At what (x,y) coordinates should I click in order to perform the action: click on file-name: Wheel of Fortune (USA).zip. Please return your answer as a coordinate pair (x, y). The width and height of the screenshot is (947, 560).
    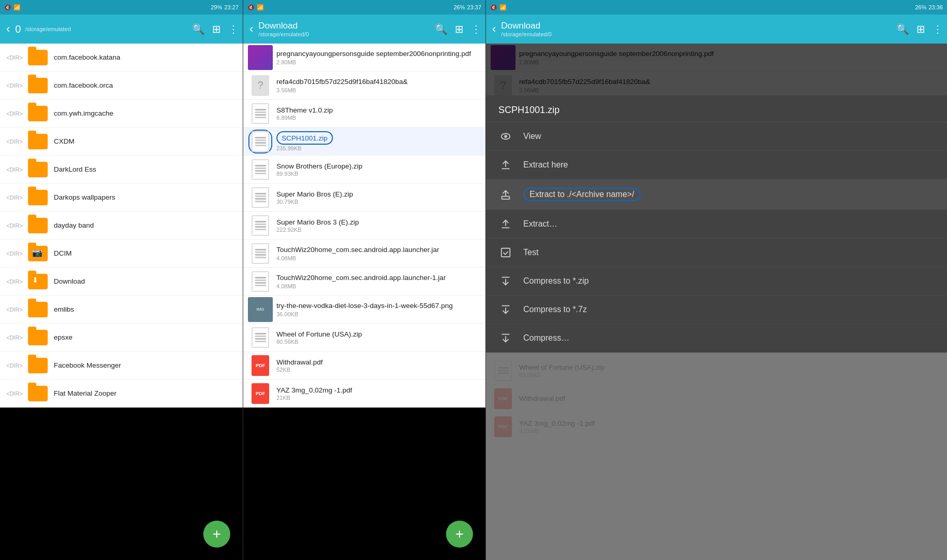
    Looking at the image, I should click on (378, 334).